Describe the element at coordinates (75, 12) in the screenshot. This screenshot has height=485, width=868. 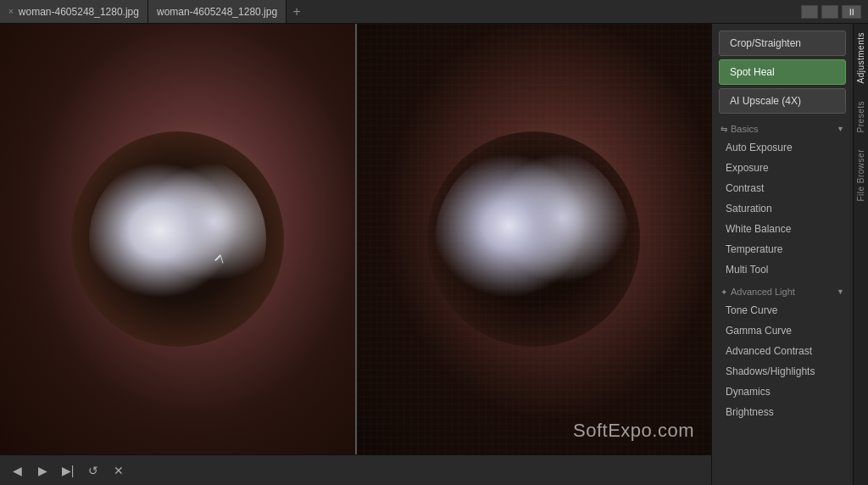
I see `active-tab: × woman-4605248_1280.jpg` at that location.